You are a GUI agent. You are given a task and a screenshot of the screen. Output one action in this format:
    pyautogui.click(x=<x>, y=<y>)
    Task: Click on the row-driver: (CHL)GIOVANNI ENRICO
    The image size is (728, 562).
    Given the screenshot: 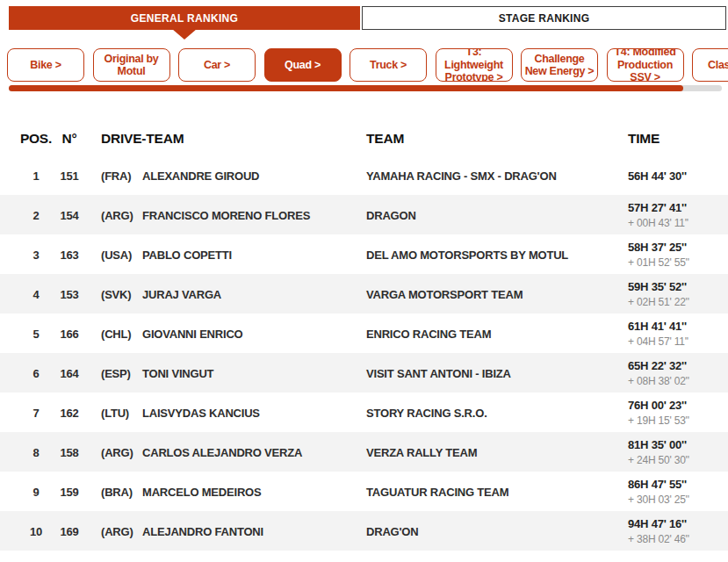 What is the action you would take?
    pyautogui.click(x=230, y=334)
    